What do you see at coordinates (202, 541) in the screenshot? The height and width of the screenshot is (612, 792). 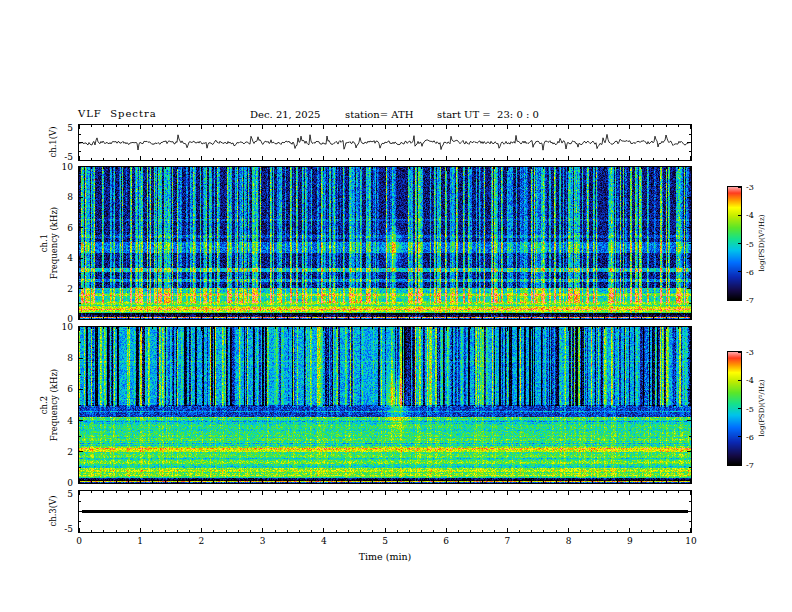 I see `x-tick-label: 2` at bounding box center [202, 541].